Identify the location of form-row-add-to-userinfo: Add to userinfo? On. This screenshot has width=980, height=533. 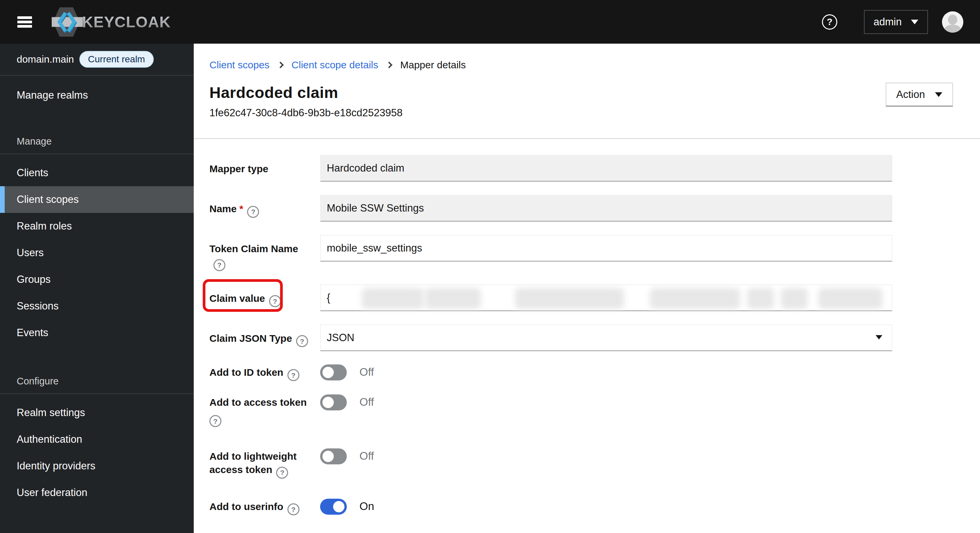
(581, 507).